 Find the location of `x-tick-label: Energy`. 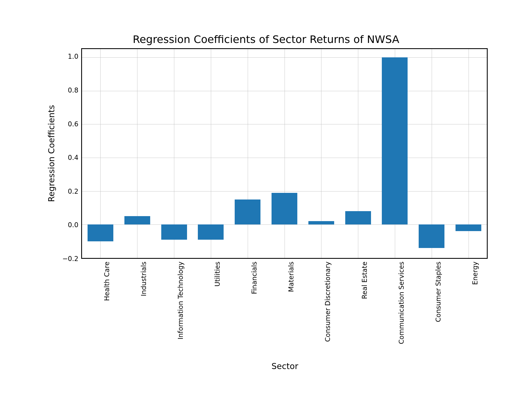

x-tick-label: Energy is located at coordinates (475, 273).